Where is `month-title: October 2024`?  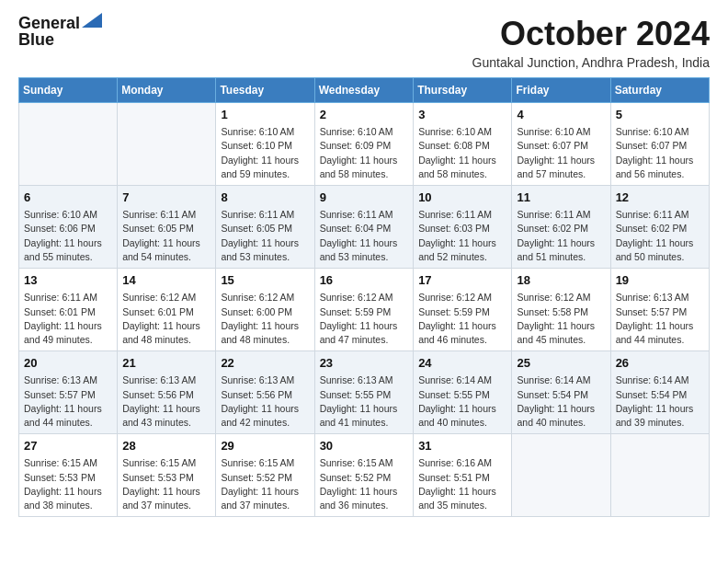 month-title: October 2024 is located at coordinates (591, 34).